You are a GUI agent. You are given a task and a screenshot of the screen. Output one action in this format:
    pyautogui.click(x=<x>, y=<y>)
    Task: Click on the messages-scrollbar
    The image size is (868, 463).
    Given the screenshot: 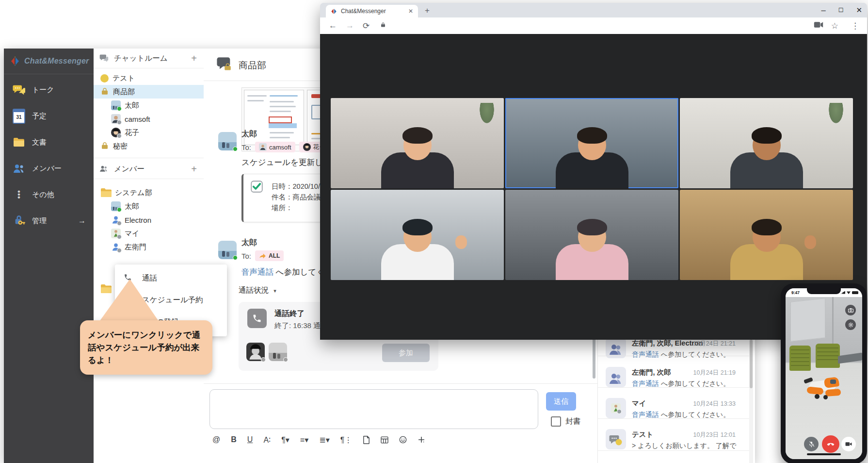 What is the action you would take?
    pyautogui.click(x=751, y=398)
    